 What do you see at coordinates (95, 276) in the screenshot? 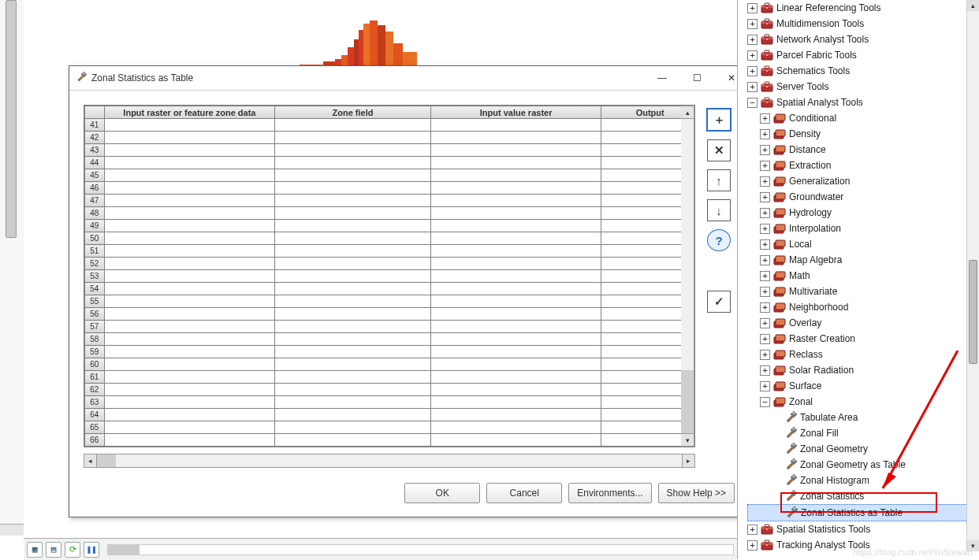
I see `row-number-cell: 53` at bounding box center [95, 276].